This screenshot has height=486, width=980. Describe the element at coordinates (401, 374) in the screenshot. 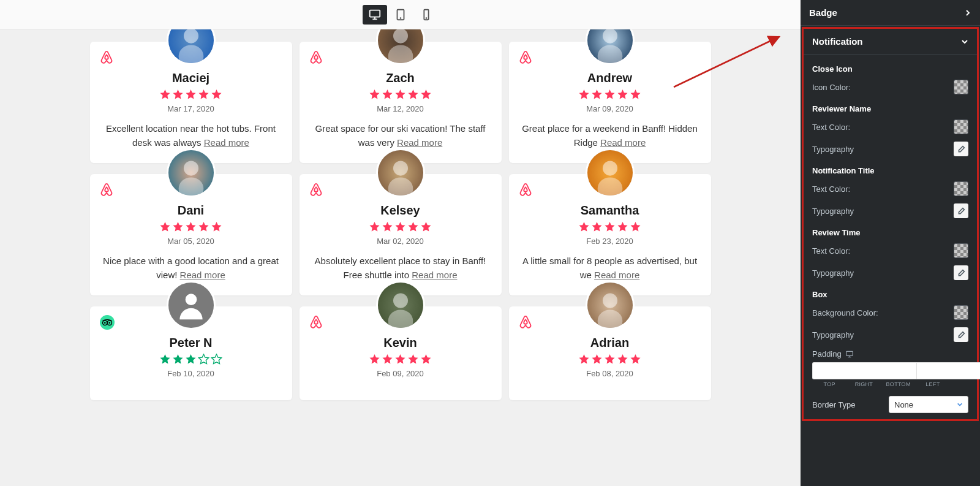

I see `review-date: Feb 09, 2020` at that location.